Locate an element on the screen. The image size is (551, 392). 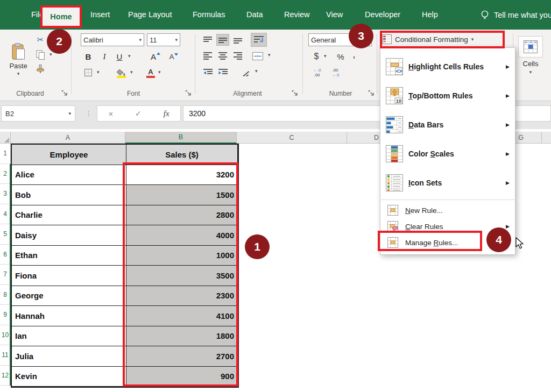
conditional-formatting-button: Conditional Formatting ▾ is located at coordinates (442, 39).